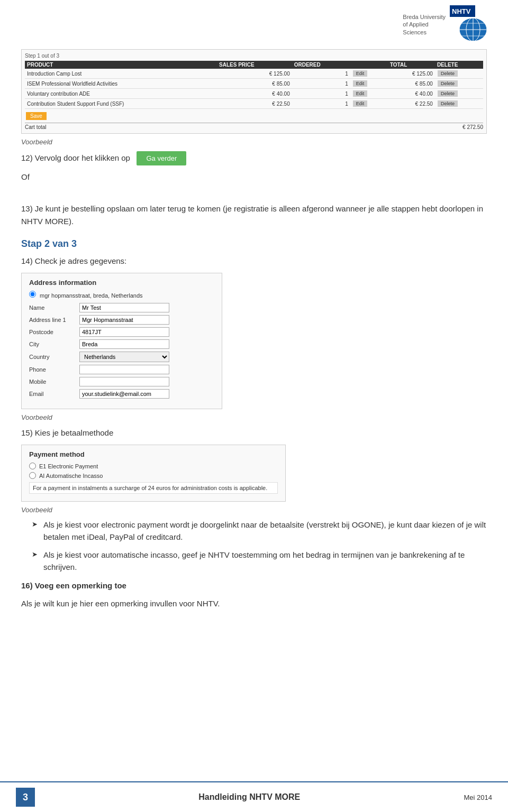 Image resolution: width=508 pixels, height=812 pixels. What do you see at coordinates (121, 64) in the screenshot?
I see `col-product: PRODUCT` at bounding box center [121, 64].